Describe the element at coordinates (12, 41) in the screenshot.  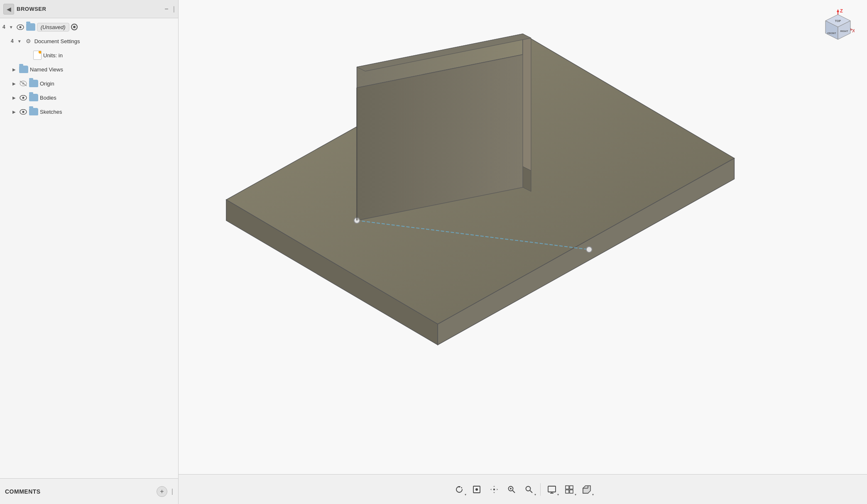
I see `doc-settings-indent: 4` at that location.